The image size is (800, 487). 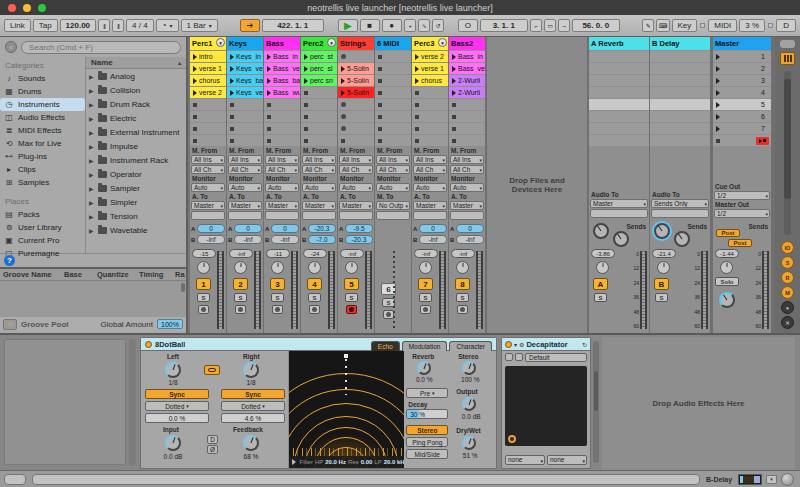 What do you see at coordinates (42, 8) in the screenshot?
I see `zoom-window-button` at bounding box center [42, 8].